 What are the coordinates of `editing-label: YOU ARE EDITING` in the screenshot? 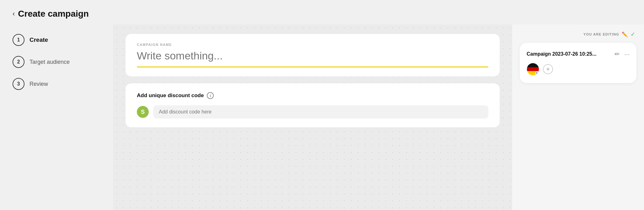 It's located at (601, 34).